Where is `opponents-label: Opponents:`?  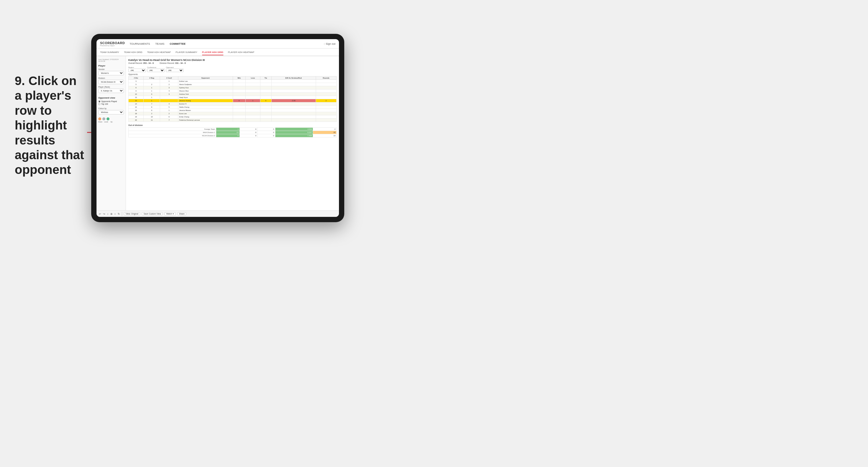 opponents-label: Opponents: is located at coordinates (232, 74).